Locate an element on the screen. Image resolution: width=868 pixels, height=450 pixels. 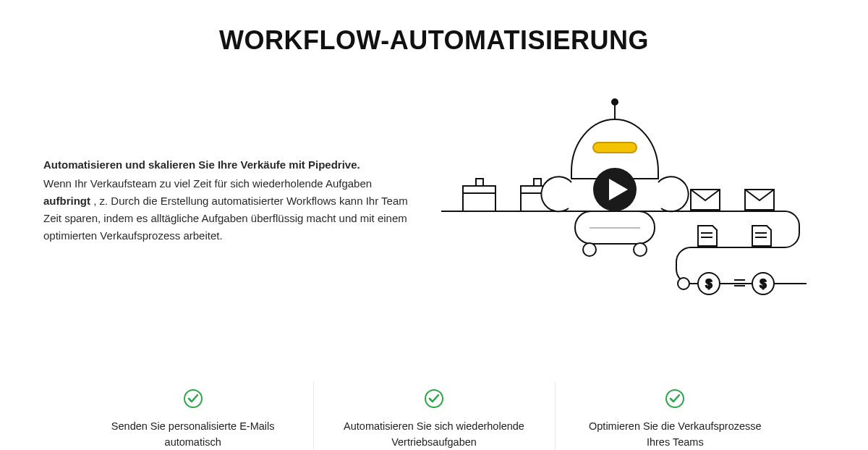
play-icon is located at coordinates (615, 190).